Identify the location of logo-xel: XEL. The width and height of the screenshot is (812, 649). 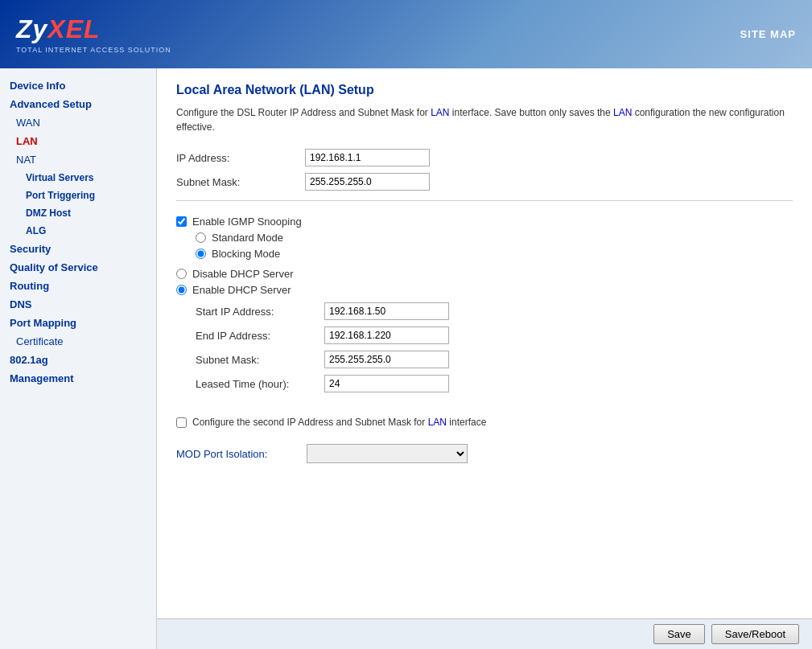
(74, 29).